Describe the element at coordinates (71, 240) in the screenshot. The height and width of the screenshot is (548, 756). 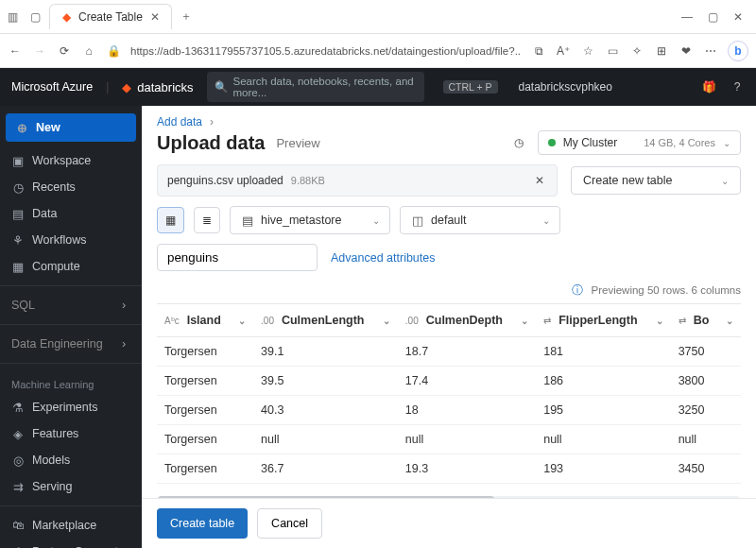
I see `sidebar-item-workflows: ⚘Workflows` at that location.